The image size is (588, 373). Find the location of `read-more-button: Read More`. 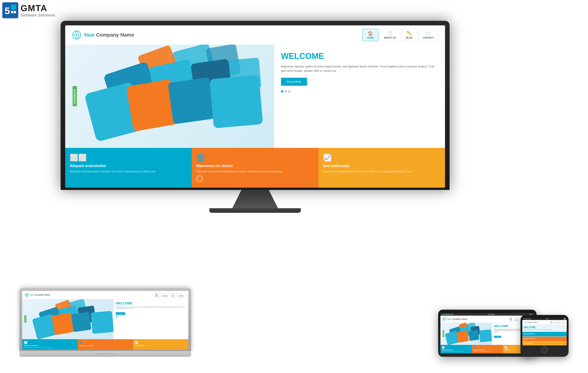

read-more-button: Read More is located at coordinates (294, 82).